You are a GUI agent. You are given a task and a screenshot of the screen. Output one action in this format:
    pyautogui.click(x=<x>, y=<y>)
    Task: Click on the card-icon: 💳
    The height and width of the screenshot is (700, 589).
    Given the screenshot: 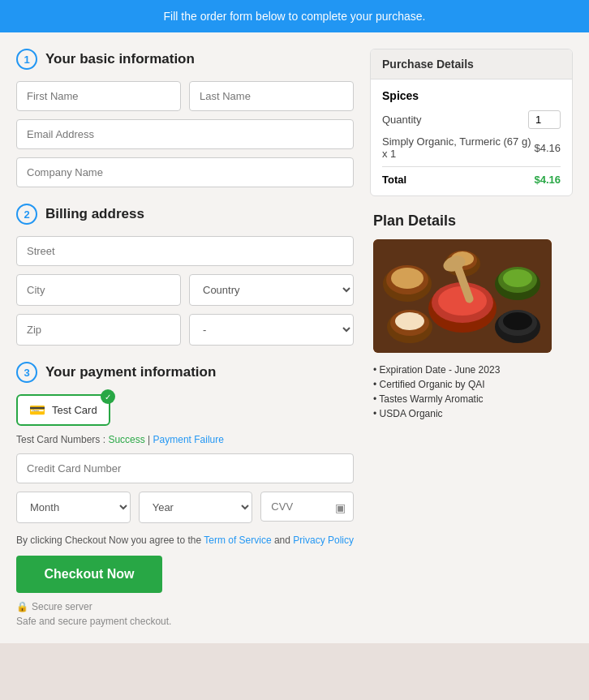 What is the action you would take?
    pyautogui.click(x=37, y=410)
    